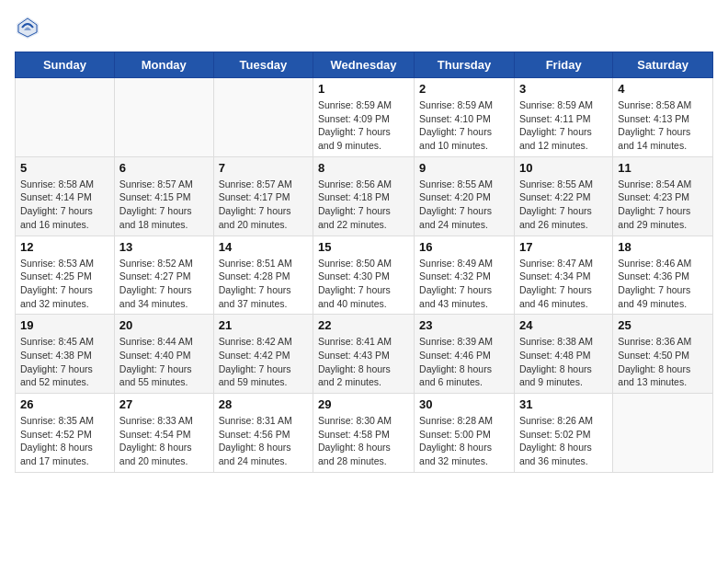  I want to click on calendar-cell: 22Sunrise: 8:41 AM Sunset: 4:43 PM Dayli…, so click(364, 354).